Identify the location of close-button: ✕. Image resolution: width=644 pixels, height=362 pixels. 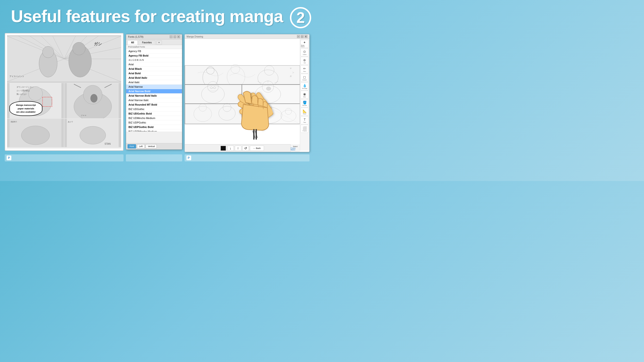
(178, 37).